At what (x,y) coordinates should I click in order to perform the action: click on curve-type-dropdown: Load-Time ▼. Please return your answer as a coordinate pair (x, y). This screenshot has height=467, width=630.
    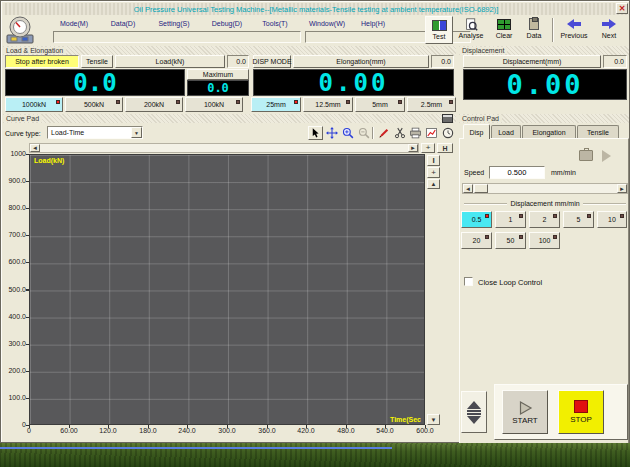
    Looking at the image, I should click on (95, 132).